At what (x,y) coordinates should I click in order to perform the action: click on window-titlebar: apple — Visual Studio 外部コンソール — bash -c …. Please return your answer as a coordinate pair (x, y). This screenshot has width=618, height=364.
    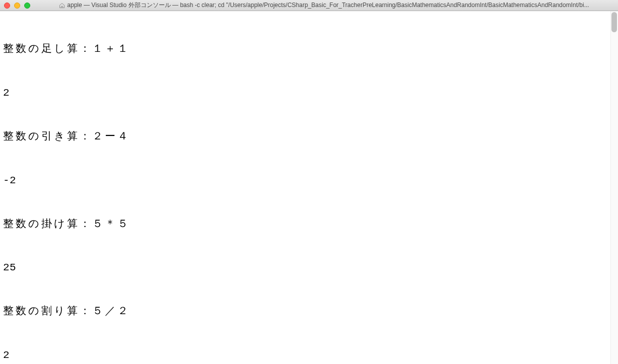
    Looking at the image, I should click on (309, 6).